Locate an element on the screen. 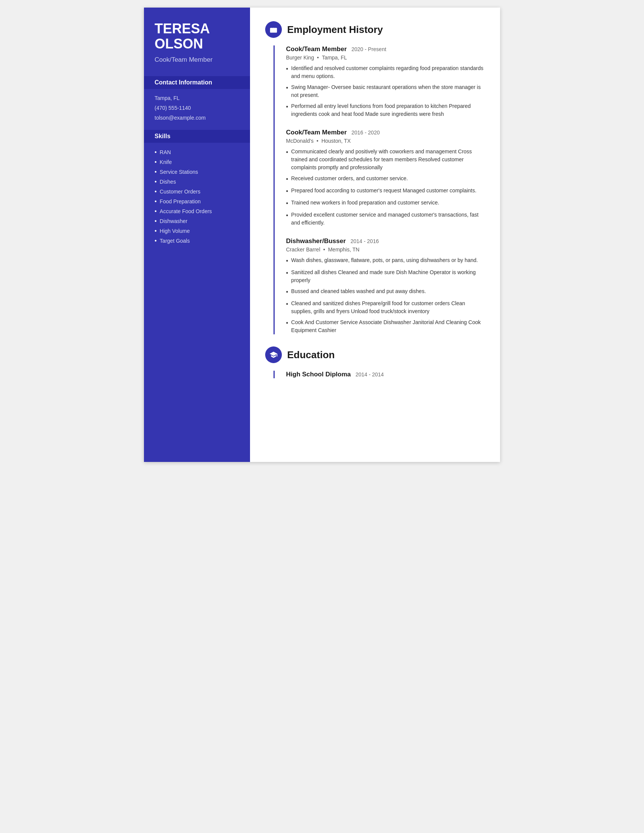 This screenshot has height=833, width=644. job-2-header: Cook/Team Member 2016 - 2020 is located at coordinates (385, 133).